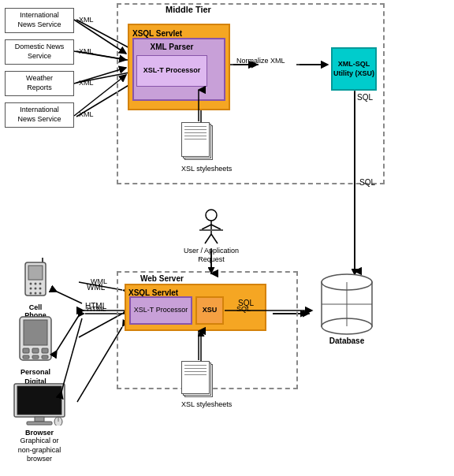 The image size is (454, 476). What do you see at coordinates (244, 309) in the screenshot?
I see `sql-label-bottom: SQL` at bounding box center [244, 309].